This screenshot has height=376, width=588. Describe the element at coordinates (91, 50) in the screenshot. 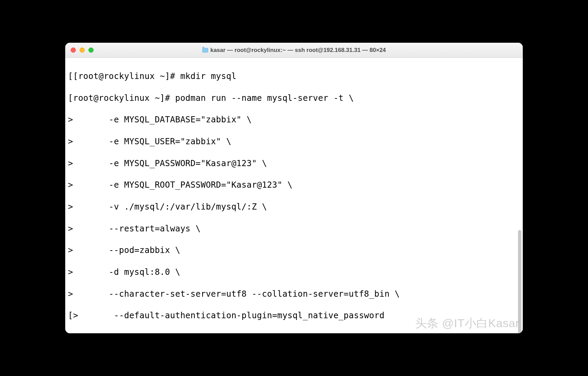

I see `maximize-button` at that location.